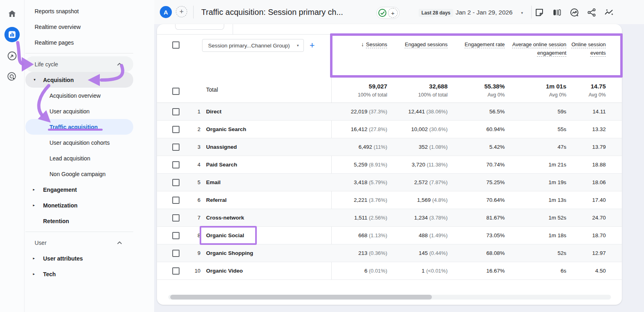 The height and width of the screenshot is (312, 644). Describe the element at coordinates (535, 90) in the screenshot. I see `total-cell: 1m 01s Avg 0%` at that location.